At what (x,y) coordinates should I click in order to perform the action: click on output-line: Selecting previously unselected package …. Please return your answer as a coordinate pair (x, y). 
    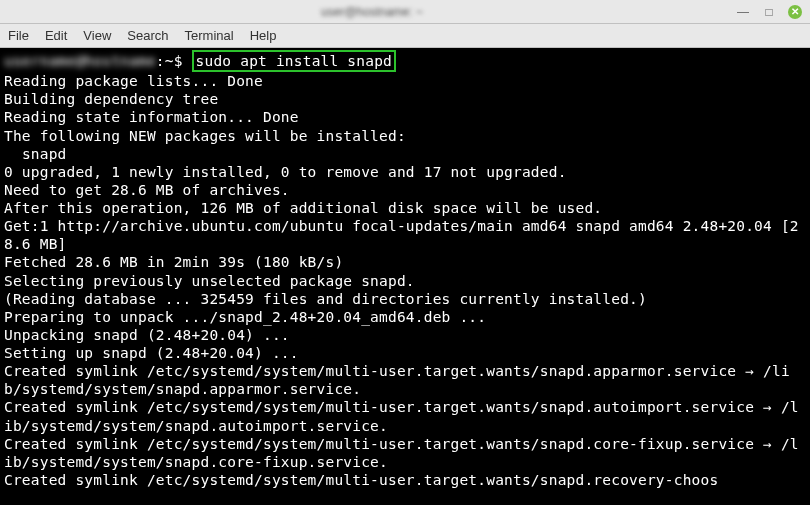
    Looking at the image, I should click on (405, 281).